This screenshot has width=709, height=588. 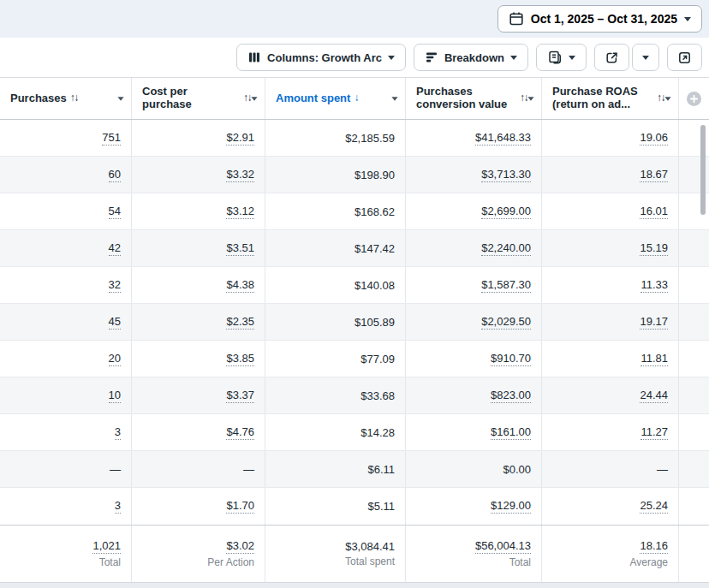 I want to click on vertical-scrollbar, so click(x=703, y=169).